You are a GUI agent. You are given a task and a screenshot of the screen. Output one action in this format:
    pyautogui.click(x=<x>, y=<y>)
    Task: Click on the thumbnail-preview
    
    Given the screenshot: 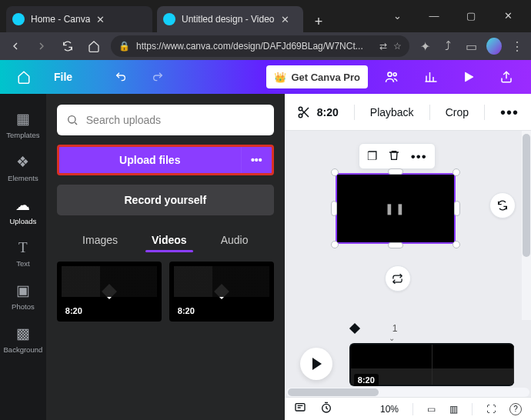 What is the action you would take?
    pyautogui.click(x=109, y=282)
    